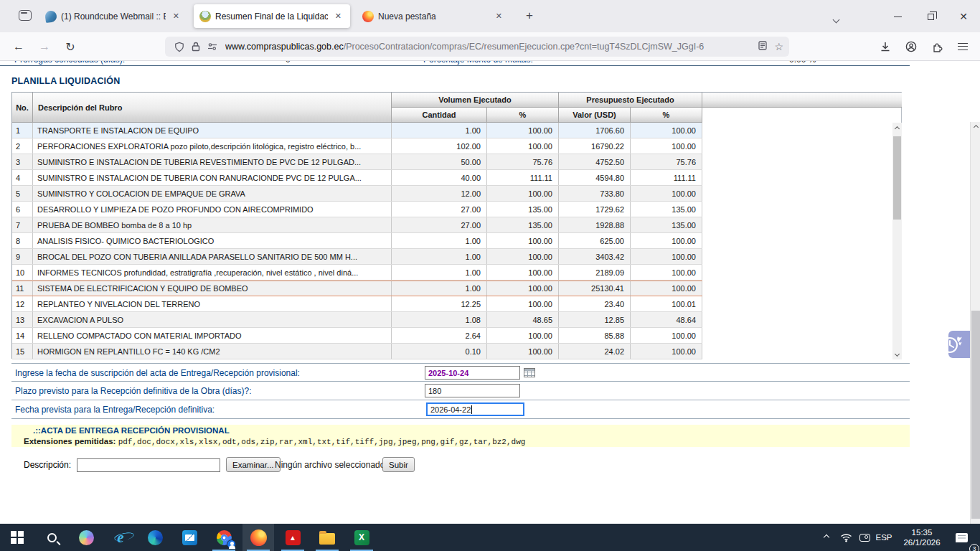 The width and height of the screenshot is (980, 551). I want to click on page-scrollbar, so click(975, 336).